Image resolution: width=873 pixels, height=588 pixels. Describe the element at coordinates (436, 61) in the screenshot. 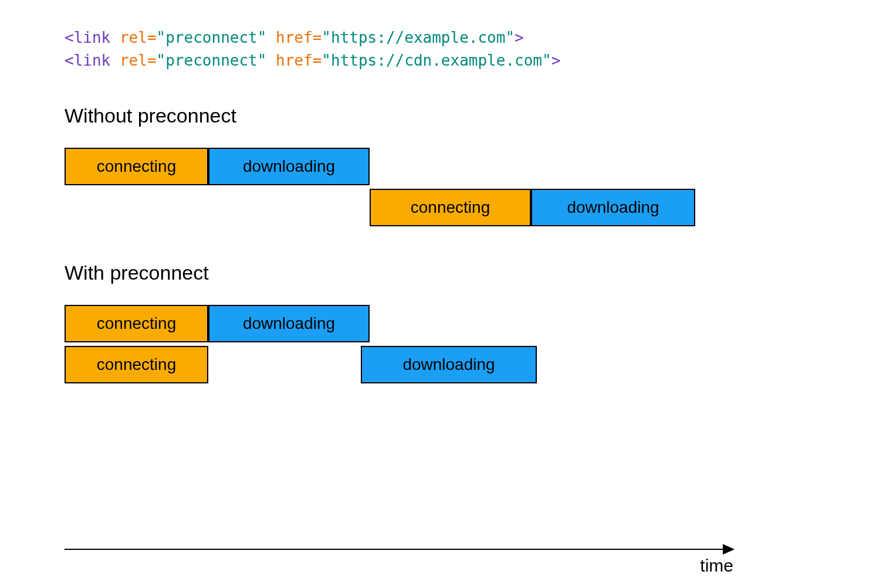

I see `code-line-2: <link rel="preconnect" href="https://cdn…` at that location.